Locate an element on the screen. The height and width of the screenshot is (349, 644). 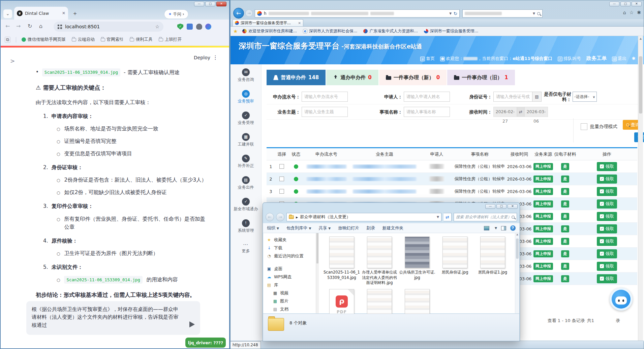
date-from-input: 2026-02-27 is located at coordinates (505, 112).